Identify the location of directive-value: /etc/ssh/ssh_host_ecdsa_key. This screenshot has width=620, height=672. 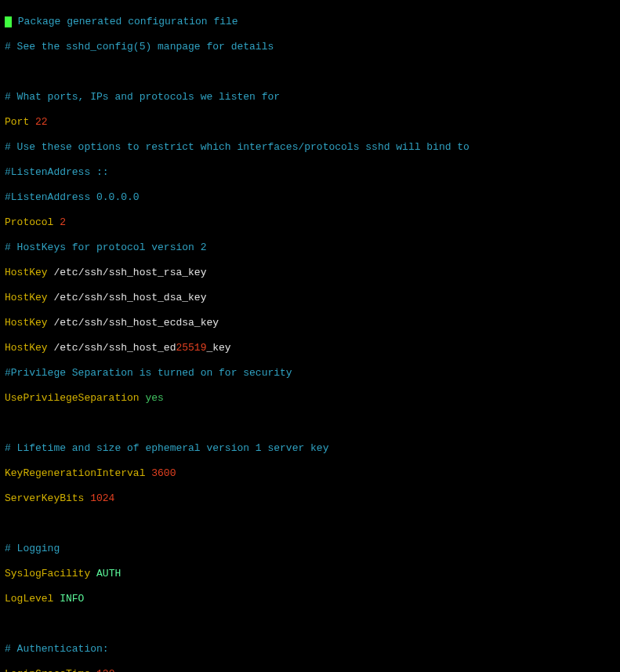
(136, 323).